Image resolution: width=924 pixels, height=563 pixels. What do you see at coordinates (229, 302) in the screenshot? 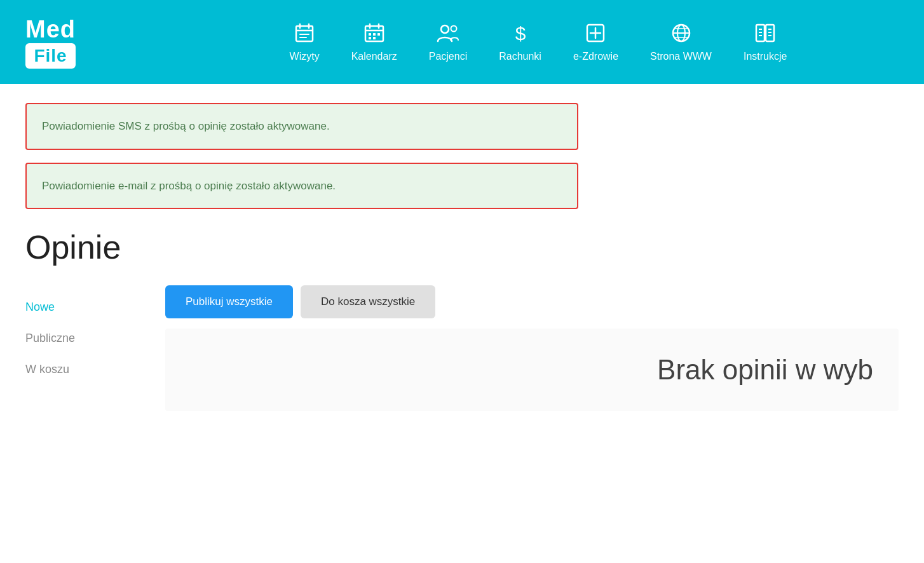
I see `publish-all-button: Publikuj wszystkie` at bounding box center [229, 302].